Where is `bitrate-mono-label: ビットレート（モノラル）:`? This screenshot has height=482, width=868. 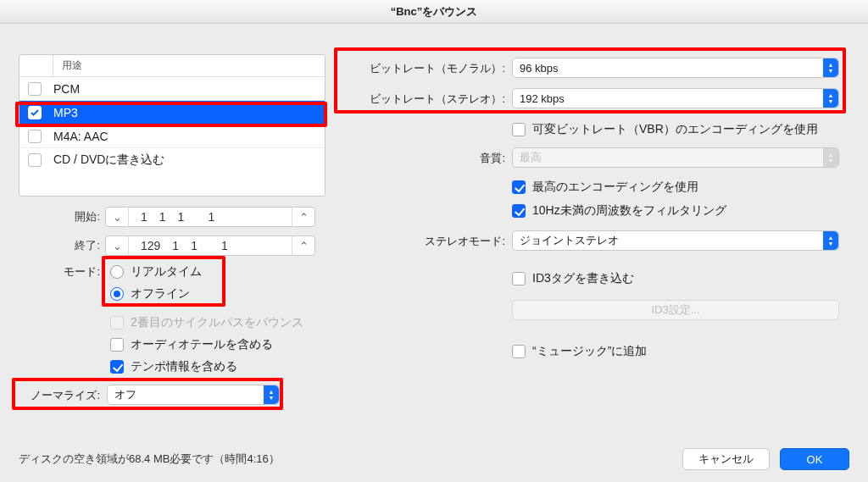
bitrate-mono-label: ビットレート（モノラル）: is located at coordinates (421, 69).